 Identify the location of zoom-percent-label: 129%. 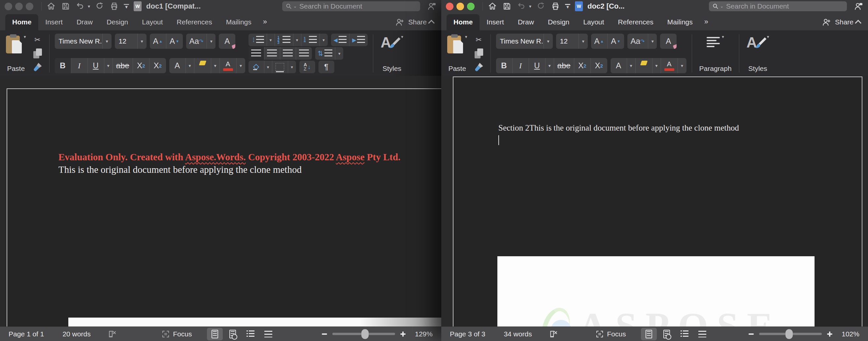
(422, 334).